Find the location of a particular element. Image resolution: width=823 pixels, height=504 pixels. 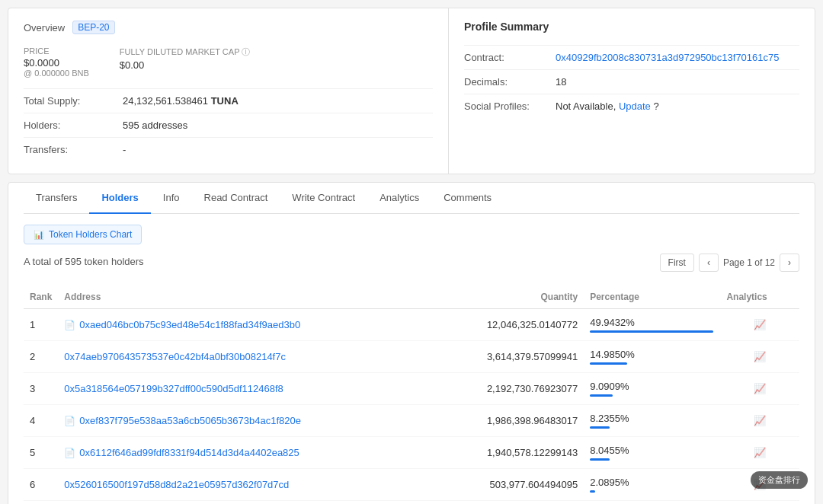

quantity-header: Quantity is located at coordinates (507, 297).